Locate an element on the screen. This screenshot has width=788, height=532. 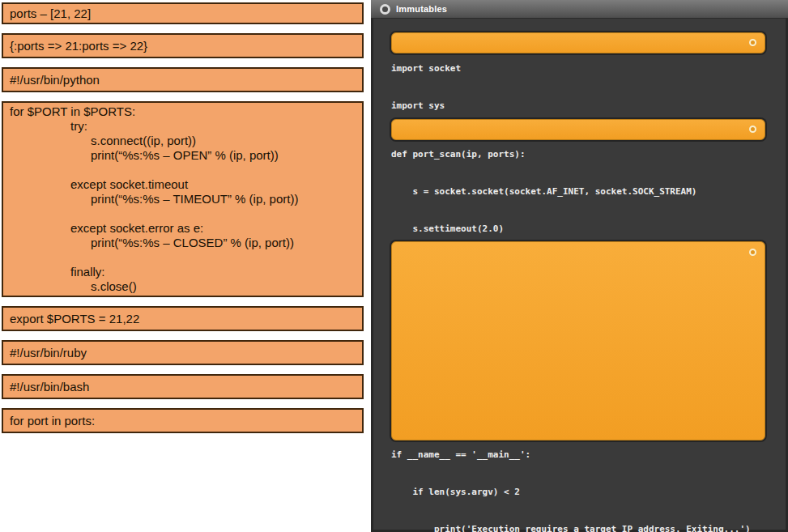
drag-item-ruby-hash: {:ports => 21:ports => 22} is located at coordinates (183, 45).